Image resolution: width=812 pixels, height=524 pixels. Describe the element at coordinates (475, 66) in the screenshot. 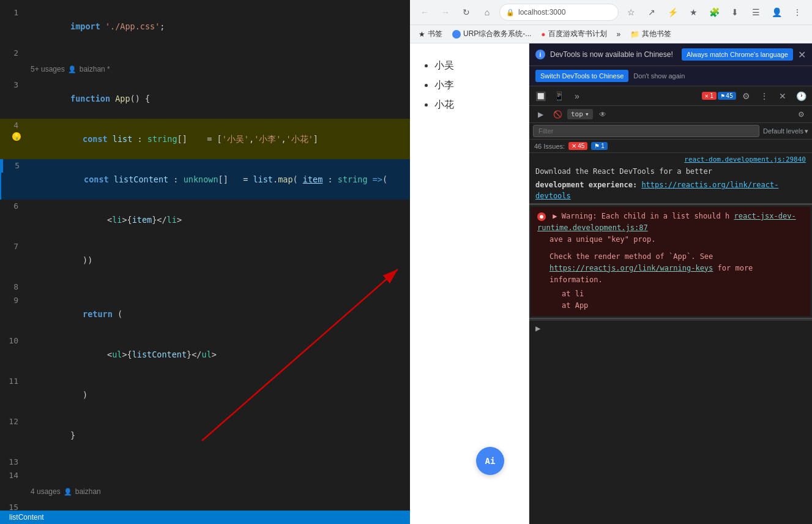

I see `list-item-1: 小吴` at that location.